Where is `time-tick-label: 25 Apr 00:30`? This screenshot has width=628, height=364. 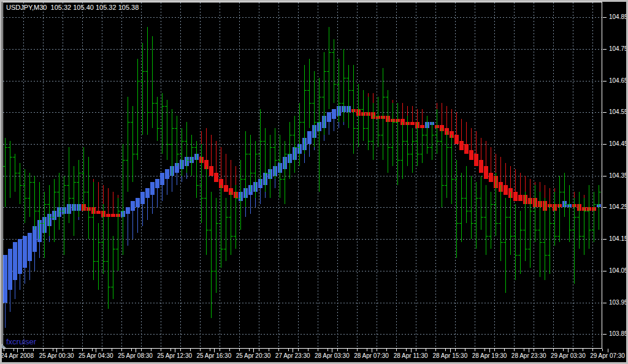 time-tick-label: 25 Apr 00:30 is located at coordinates (56, 355).